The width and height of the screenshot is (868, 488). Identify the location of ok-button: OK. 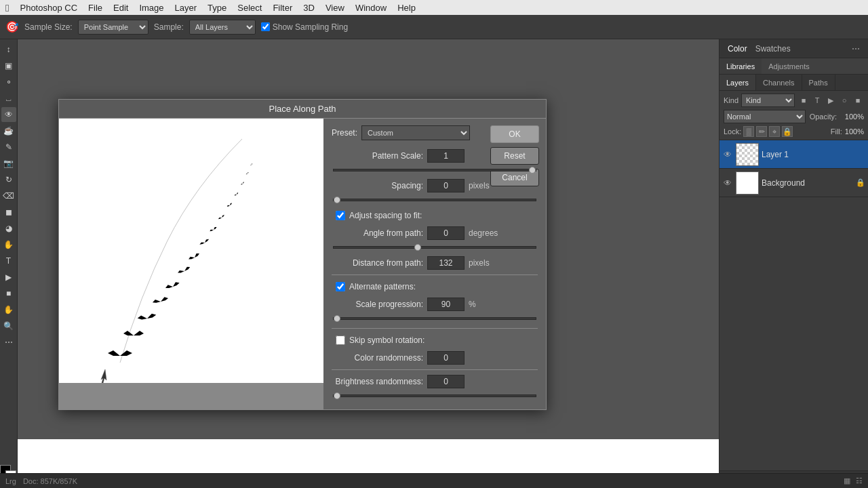
(515, 134).